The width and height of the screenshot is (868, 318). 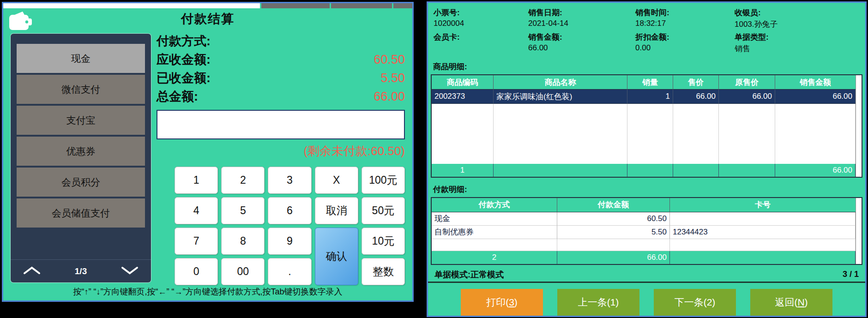 What do you see at coordinates (81, 151) in the screenshot?
I see `payment-method-coupon: 优惠券` at bounding box center [81, 151].